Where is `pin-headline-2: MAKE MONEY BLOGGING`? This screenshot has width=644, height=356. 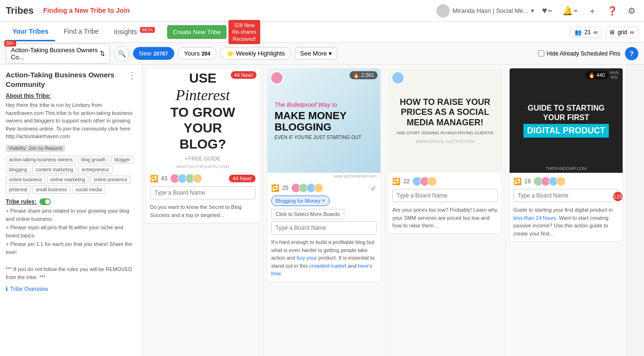 pin-headline-2: MAKE MONEY BLOGGING is located at coordinates (324, 122).